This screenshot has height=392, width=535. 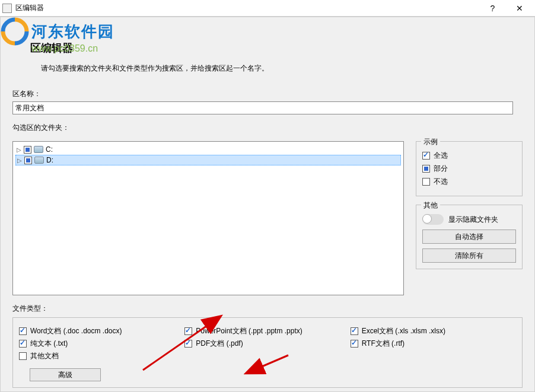 I want to click on filetype-ppt: PowerPoint文档 (.ppt .pptm .pptx), so click(x=267, y=331).